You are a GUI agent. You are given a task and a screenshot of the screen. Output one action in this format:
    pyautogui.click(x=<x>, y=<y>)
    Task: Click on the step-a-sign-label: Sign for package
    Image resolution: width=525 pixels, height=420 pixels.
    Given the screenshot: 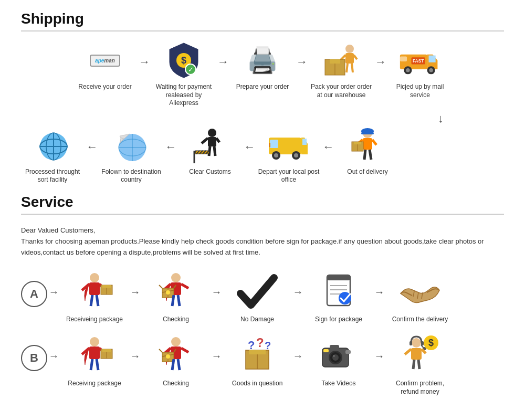 What is the action you would take?
    pyautogui.click(x=339, y=320)
    